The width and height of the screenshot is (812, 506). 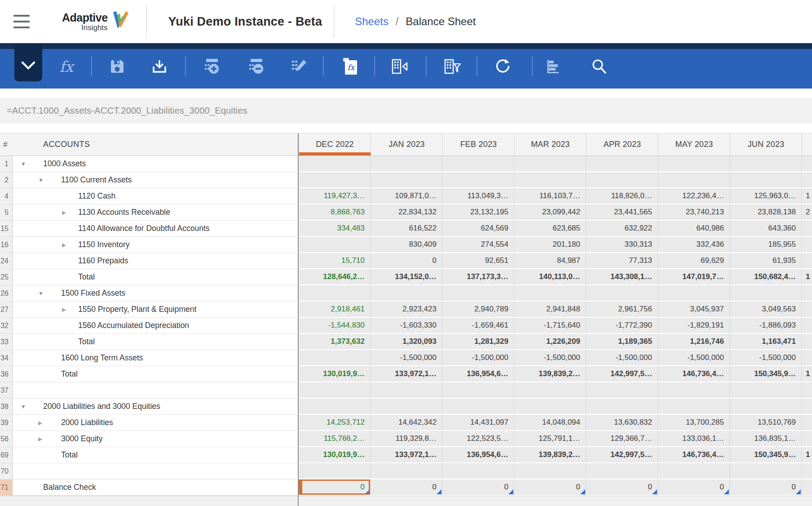 What do you see at coordinates (478, 439) in the screenshot?
I see `value-cell-56-feb-2023: 122,523,5…` at bounding box center [478, 439].